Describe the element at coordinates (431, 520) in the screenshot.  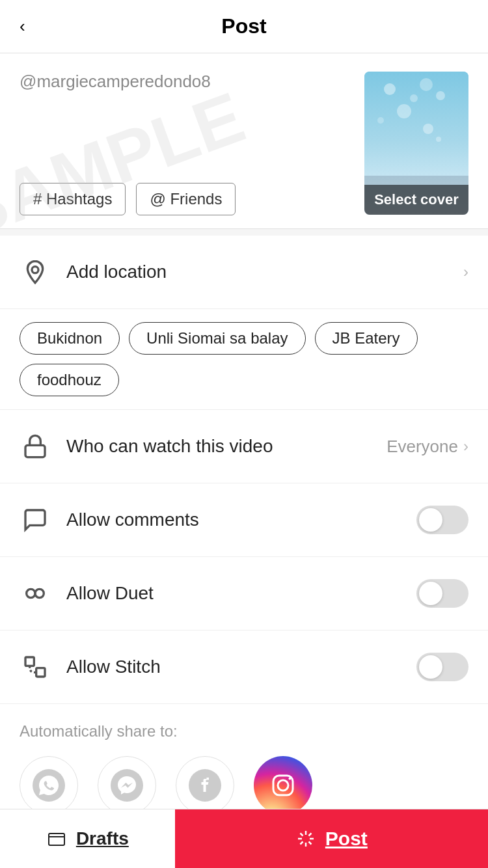
I see `comments-toggle-knob` at that location.